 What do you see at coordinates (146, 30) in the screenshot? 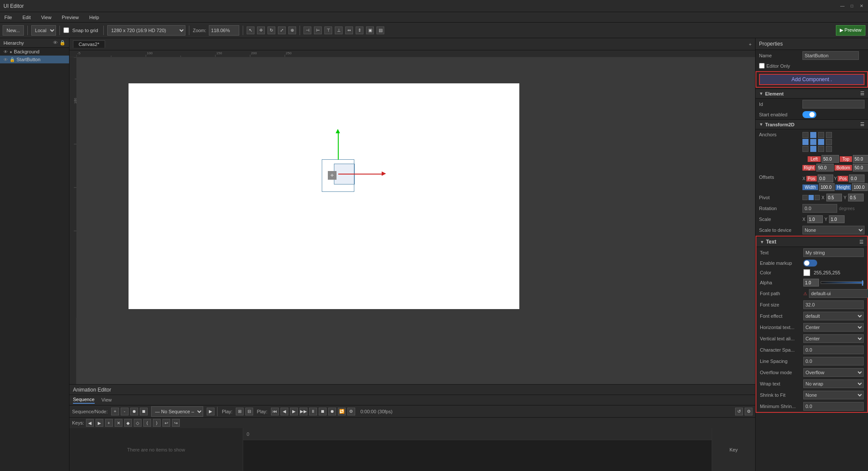
I see `resolution-select: 1280 x 720 (16:9 HD 720)` at bounding box center [146, 30].